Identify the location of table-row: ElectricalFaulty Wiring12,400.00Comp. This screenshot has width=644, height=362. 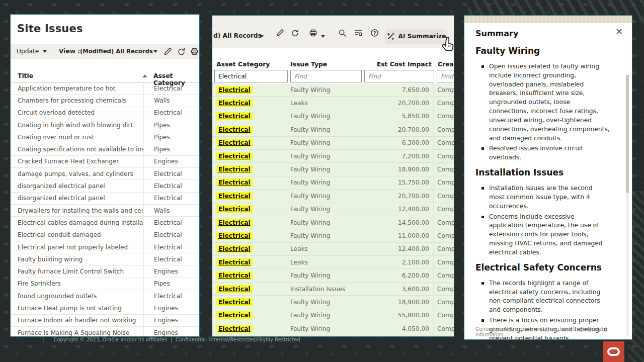
(333, 210).